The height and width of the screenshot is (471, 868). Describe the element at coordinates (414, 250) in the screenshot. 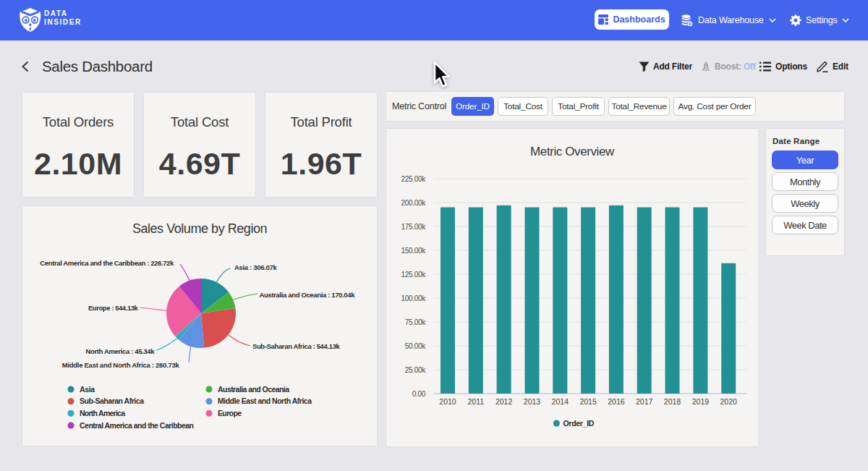

I see `svg-text: 150.00k` at that location.